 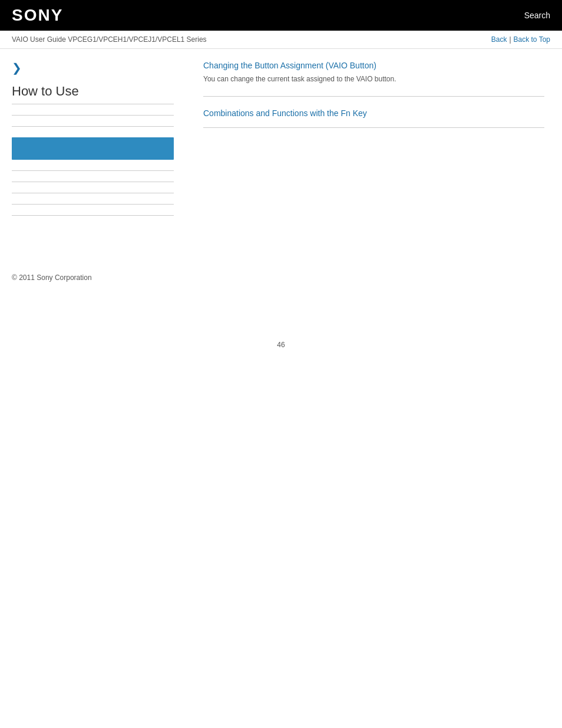 What do you see at coordinates (93, 144) in the screenshot?
I see `sidebar: ❯ How to Use` at bounding box center [93, 144].